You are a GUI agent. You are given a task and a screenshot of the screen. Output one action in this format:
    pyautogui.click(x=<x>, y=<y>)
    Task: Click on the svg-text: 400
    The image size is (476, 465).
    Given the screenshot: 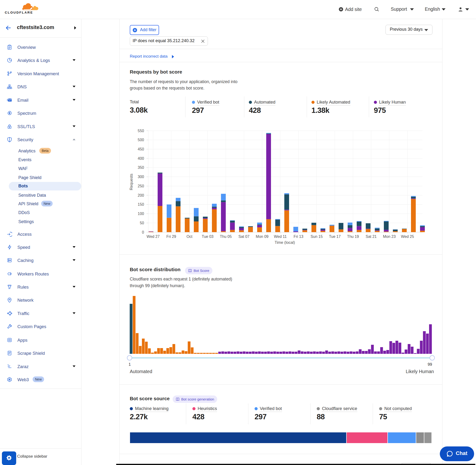 What is the action you would take?
    pyautogui.click(x=141, y=159)
    